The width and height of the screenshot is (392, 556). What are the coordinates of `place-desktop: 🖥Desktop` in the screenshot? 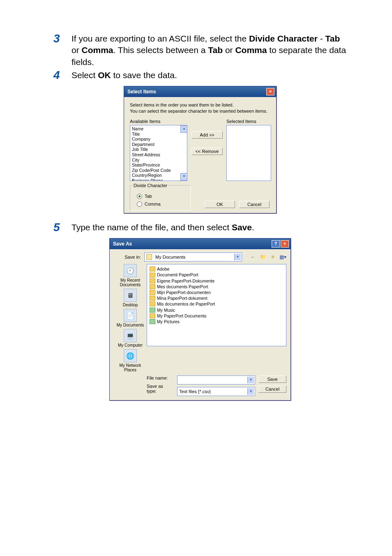 It's located at (131, 298).